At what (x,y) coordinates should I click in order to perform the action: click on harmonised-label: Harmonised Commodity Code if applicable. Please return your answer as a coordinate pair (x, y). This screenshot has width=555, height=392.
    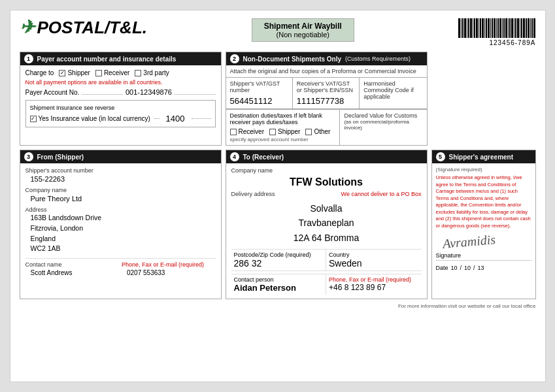
    Looking at the image, I should click on (393, 90).